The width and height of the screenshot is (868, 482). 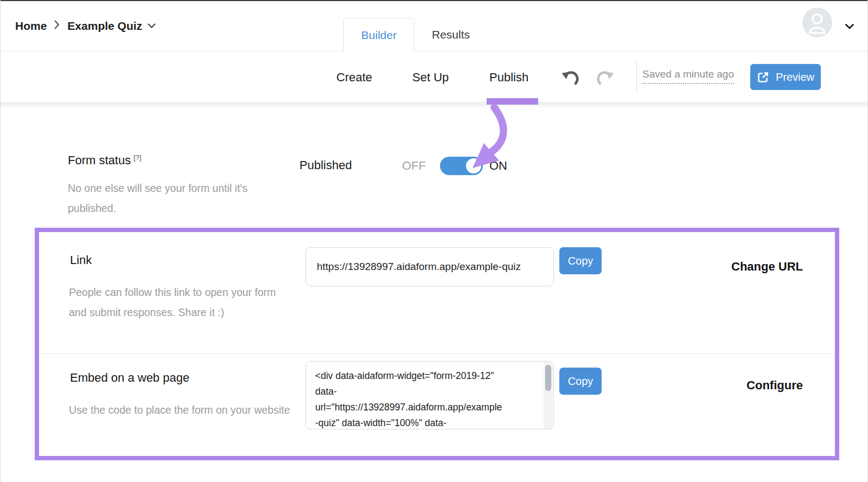 What do you see at coordinates (548, 378) in the screenshot?
I see `embed-scrollbar-thumb` at bounding box center [548, 378].